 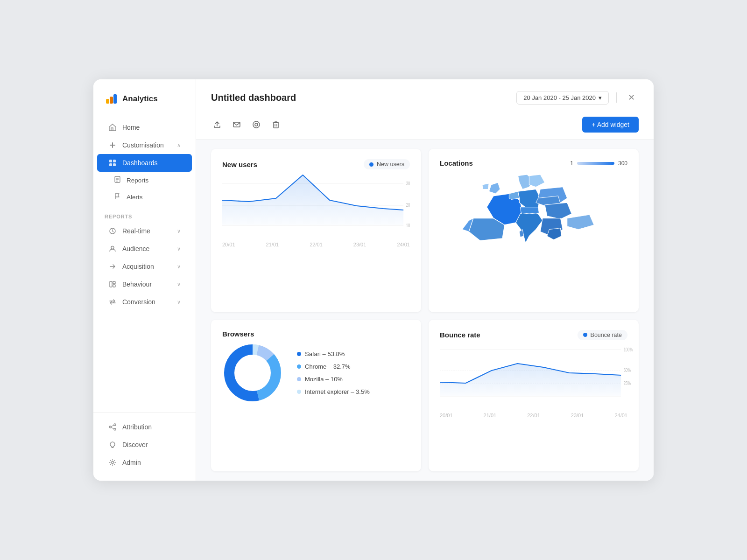 I want to click on delete-button, so click(x=276, y=125).